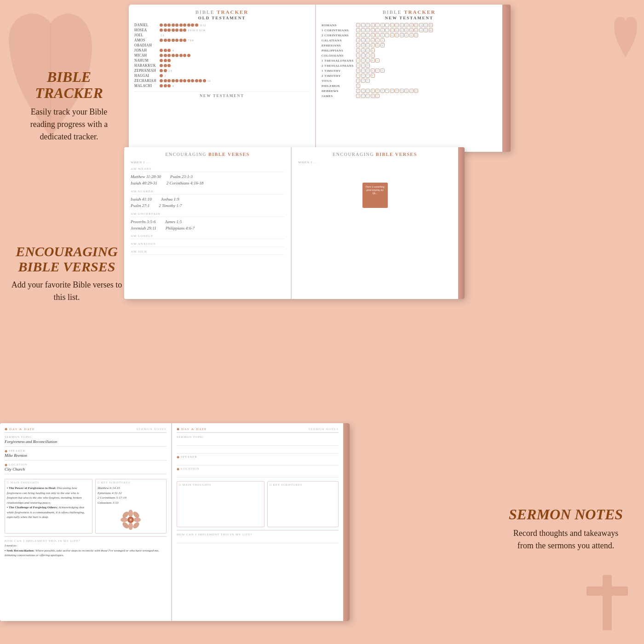 The height and width of the screenshot is (644, 644). What do you see at coordinates (49, 483) in the screenshot?
I see `main-thoughts-label: □ MAIN THOUGHTS` at bounding box center [49, 483].